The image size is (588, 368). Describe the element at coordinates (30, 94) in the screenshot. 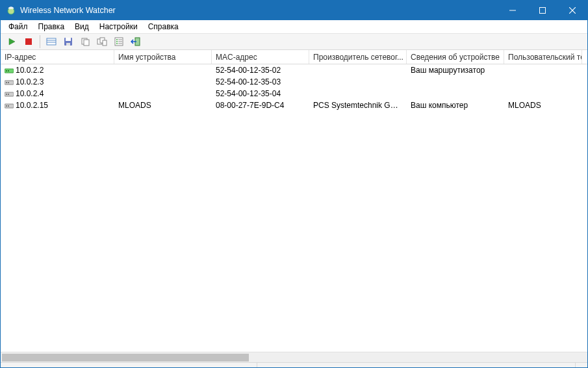

I see `cell-ip: 10.0.2.4` at that location.